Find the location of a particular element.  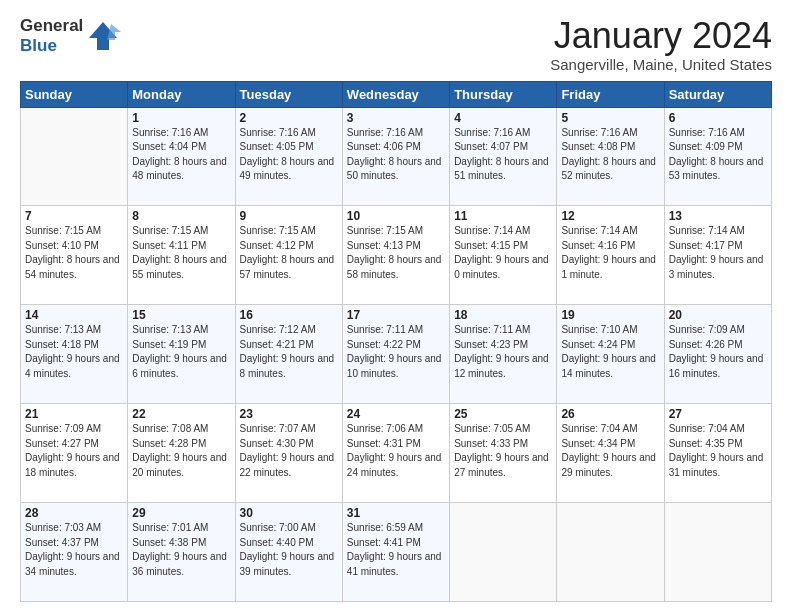

table-row: 13Sunrise: 7:14 AMSunset: 4:17 PMDayligh… is located at coordinates (718, 256).